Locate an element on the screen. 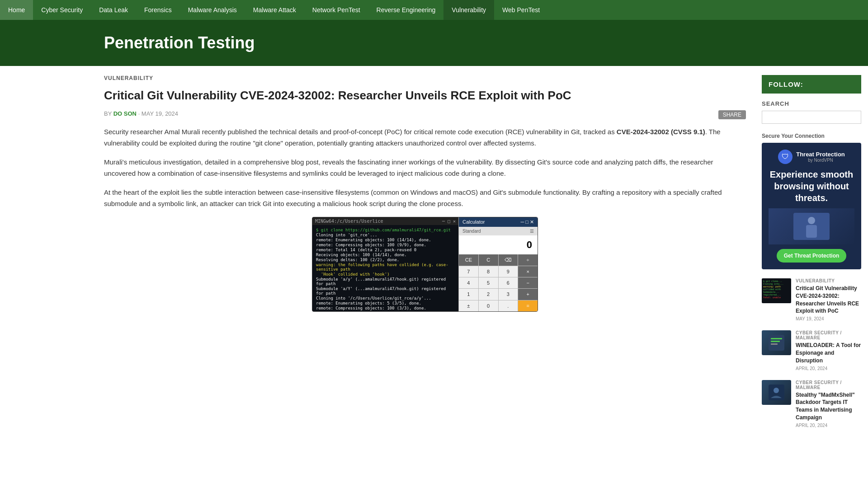 The image size is (868, 488). calc-btn-c: C is located at coordinates (488, 260).